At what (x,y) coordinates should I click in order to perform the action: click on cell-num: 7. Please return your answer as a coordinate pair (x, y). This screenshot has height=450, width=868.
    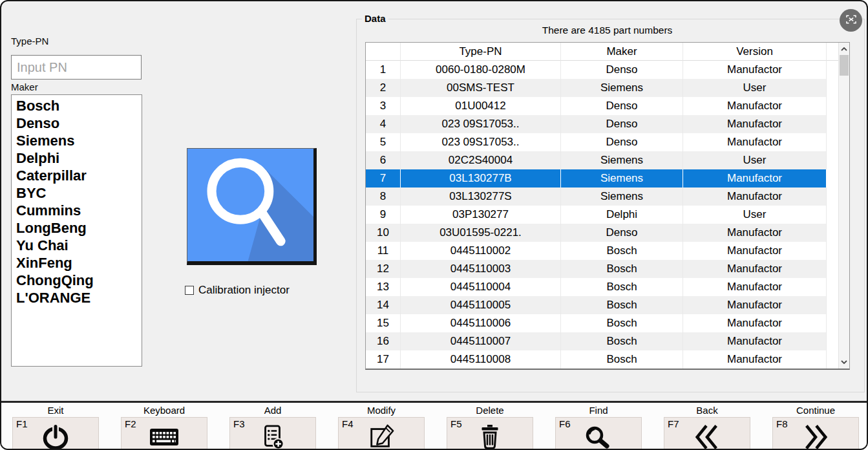
    Looking at the image, I should click on (383, 178).